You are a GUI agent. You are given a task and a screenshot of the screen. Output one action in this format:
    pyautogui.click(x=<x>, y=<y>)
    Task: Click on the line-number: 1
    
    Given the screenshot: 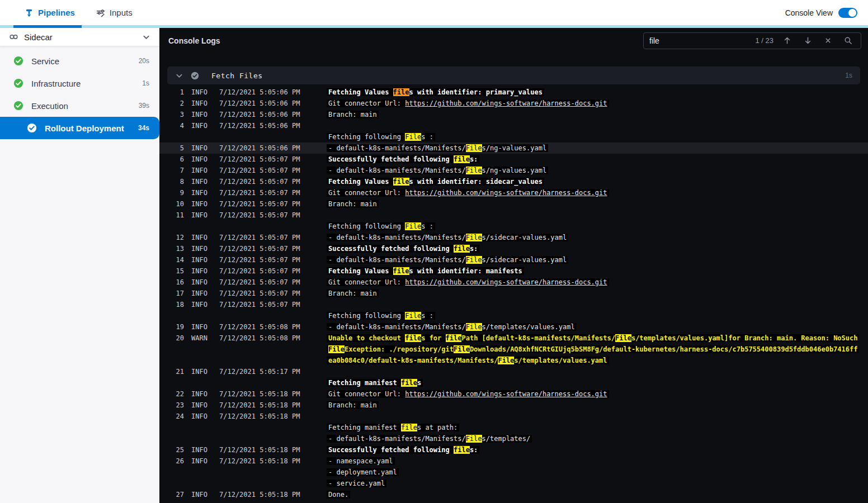 What is the action you would take?
    pyautogui.click(x=176, y=92)
    